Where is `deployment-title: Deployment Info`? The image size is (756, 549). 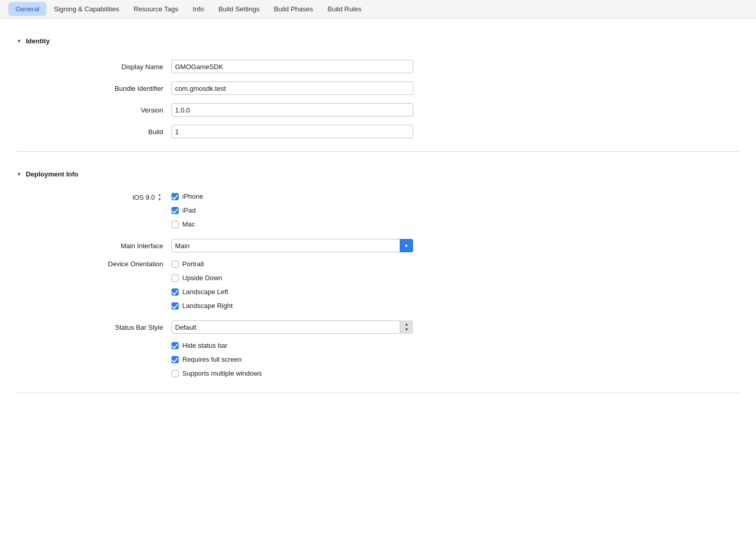
deployment-title: Deployment Info is located at coordinates (52, 174).